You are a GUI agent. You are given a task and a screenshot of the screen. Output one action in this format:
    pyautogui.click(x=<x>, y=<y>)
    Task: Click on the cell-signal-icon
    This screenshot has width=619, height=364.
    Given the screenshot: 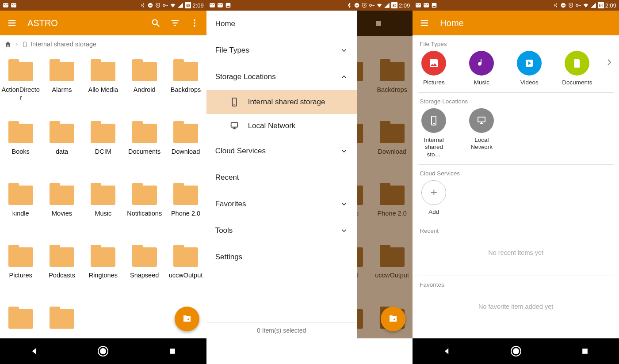 What is the action you would take?
    pyautogui.click(x=180, y=5)
    